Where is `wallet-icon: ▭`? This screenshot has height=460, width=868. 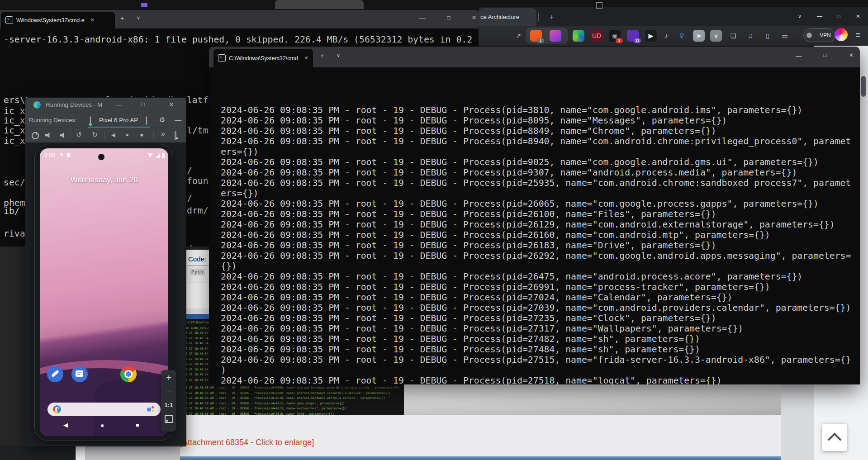 wallet-icon: ▭ is located at coordinates (785, 36).